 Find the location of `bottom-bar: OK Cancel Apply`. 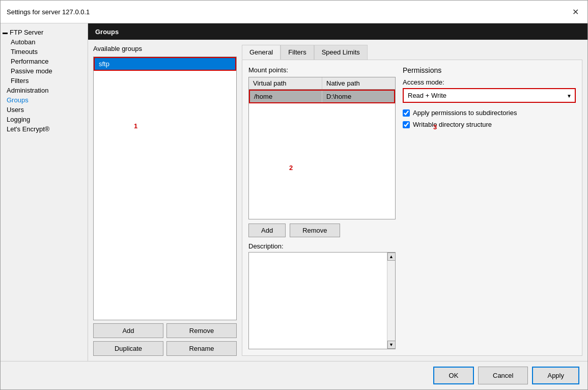

bottom-bar: OK Cancel Apply is located at coordinates (294, 375).